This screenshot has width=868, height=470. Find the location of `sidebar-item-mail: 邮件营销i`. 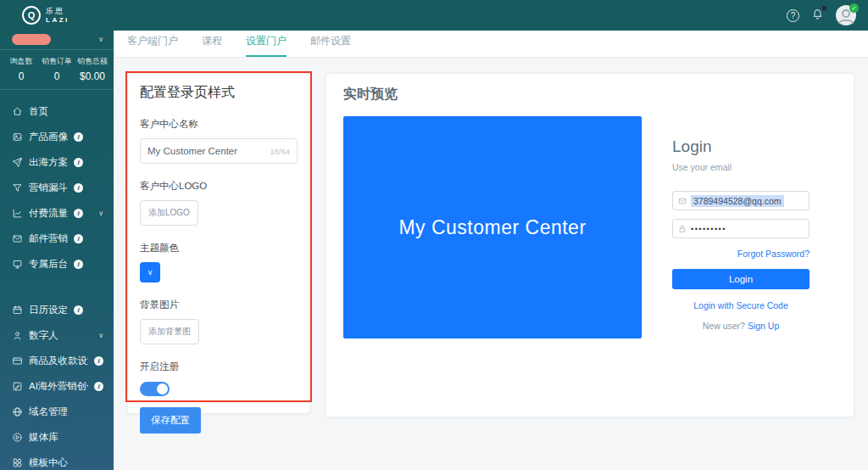

sidebar-item-mail: 邮件营销i is located at coordinates (57, 238).